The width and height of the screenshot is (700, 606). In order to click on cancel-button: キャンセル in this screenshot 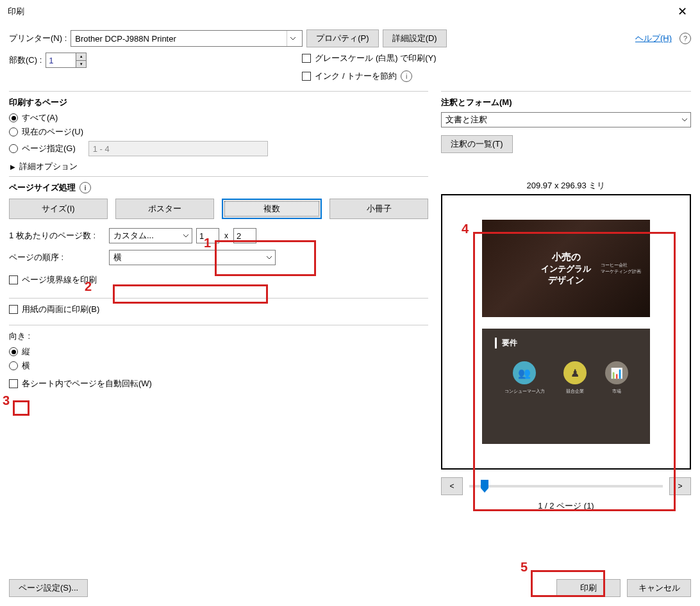, I will do `click(659, 588)`.